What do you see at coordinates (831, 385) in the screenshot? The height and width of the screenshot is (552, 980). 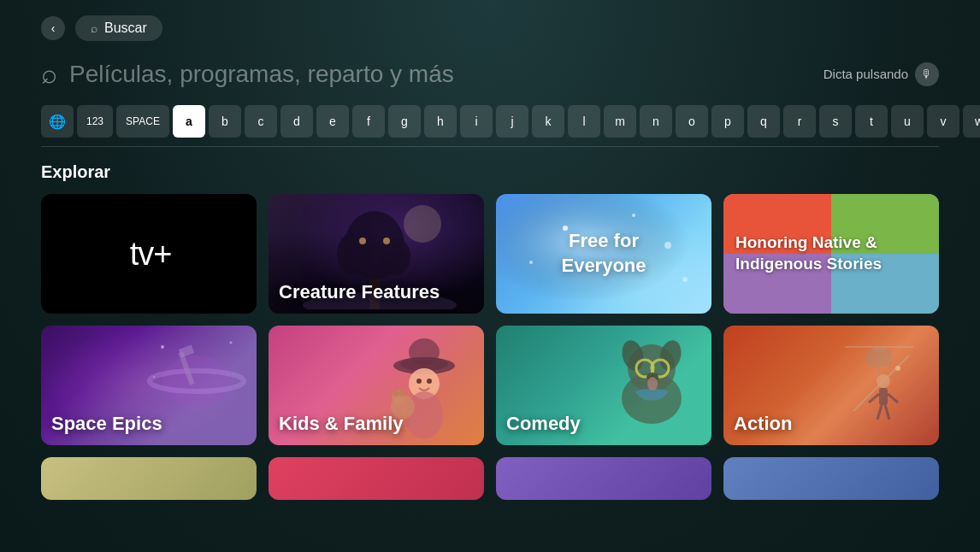 I see `card-action: Action` at bounding box center [831, 385].